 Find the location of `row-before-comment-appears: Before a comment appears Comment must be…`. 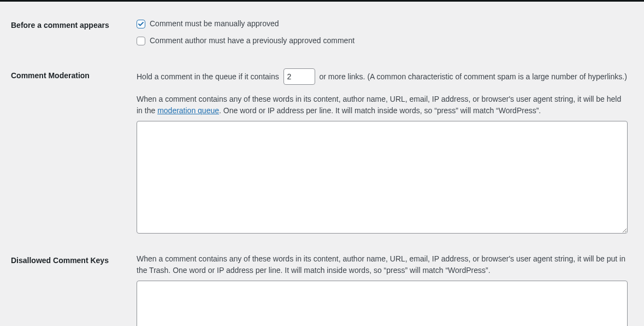

row-before-comment-appears: Before a comment appears Comment must be… is located at coordinates (322, 35).